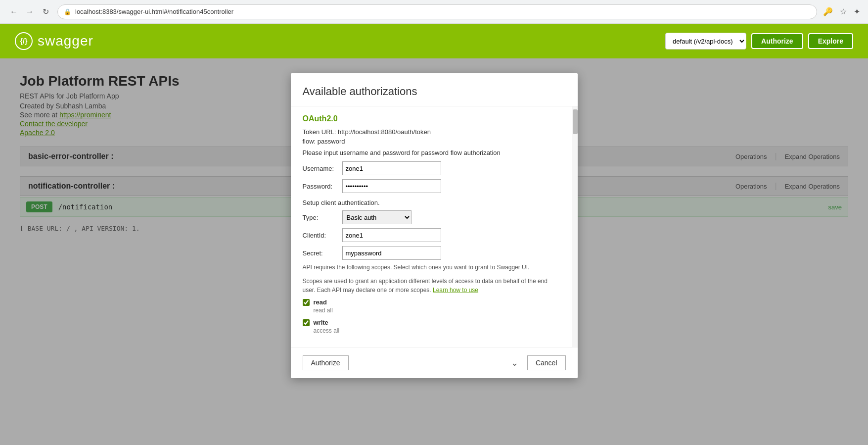 The height and width of the screenshot is (445, 868). I want to click on flow-row: flow: password, so click(430, 142).